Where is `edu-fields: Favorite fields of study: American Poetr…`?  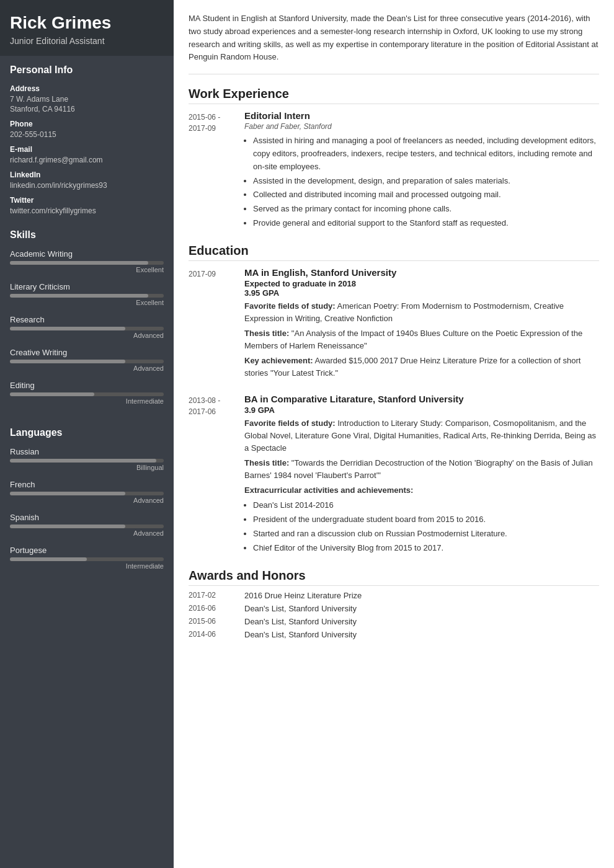 edu-fields: Favorite fields of study: American Poetr… is located at coordinates (422, 312).